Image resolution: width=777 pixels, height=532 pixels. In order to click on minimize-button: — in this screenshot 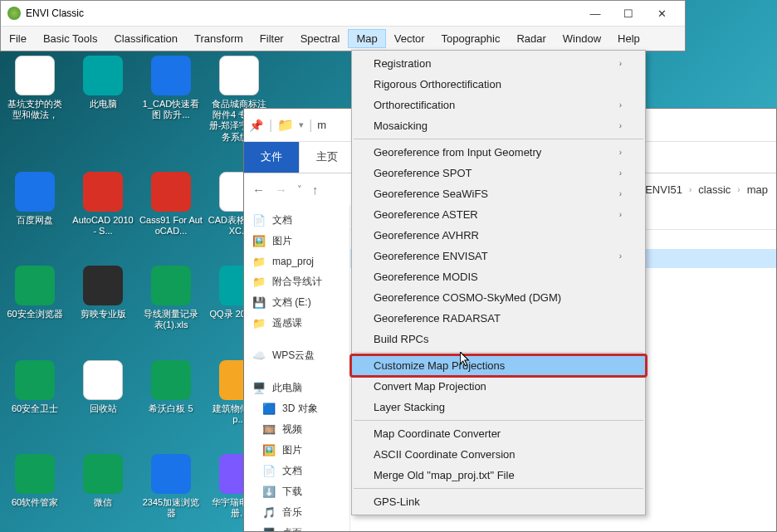, I will do `click(595, 13)`.